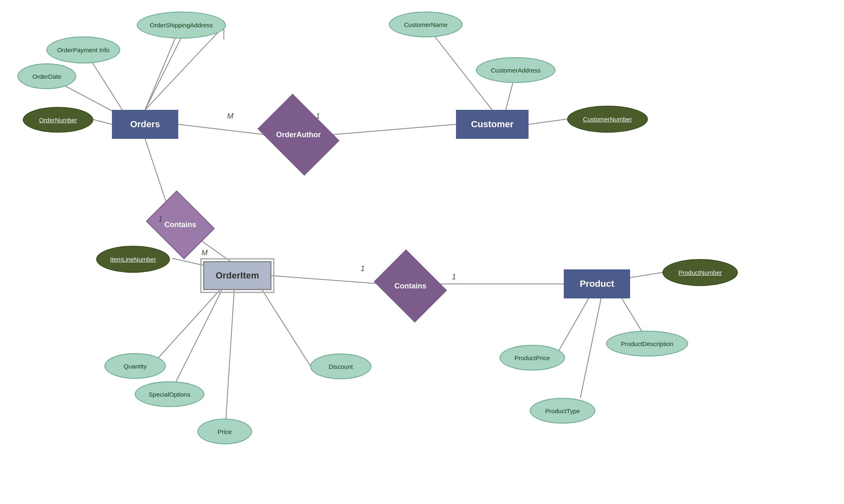 The height and width of the screenshot is (504, 844). What do you see at coordinates (135, 366) in the screenshot?
I see `attribute-quantity: Quantity` at bounding box center [135, 366].